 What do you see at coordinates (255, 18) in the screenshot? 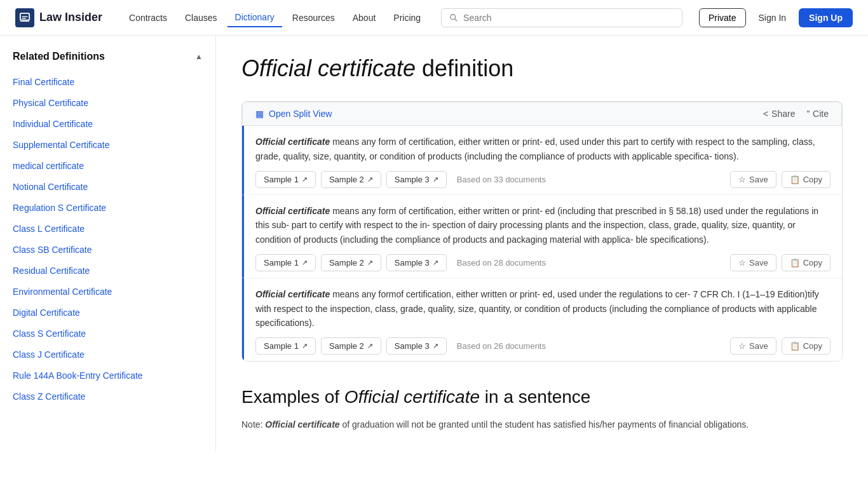
I see `nav-dictionary: Dictionary` at bounding box center [255, 18].